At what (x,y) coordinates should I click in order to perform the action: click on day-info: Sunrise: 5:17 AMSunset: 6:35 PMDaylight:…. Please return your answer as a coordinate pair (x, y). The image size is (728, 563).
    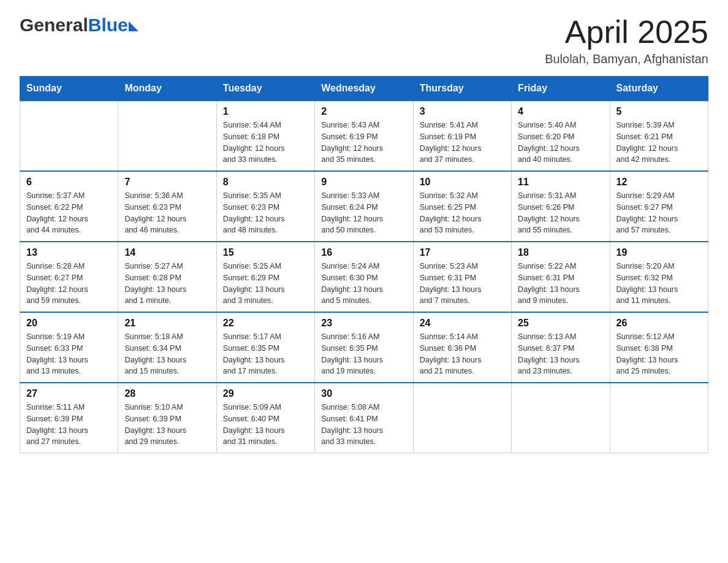
    Looking at the image, I should click on (266, 354).